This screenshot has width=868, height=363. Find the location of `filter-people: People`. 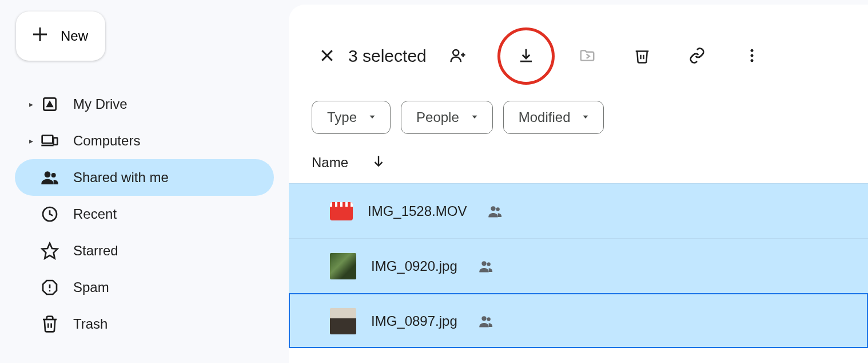

filter-people: People is located at coordinates (447, 117).